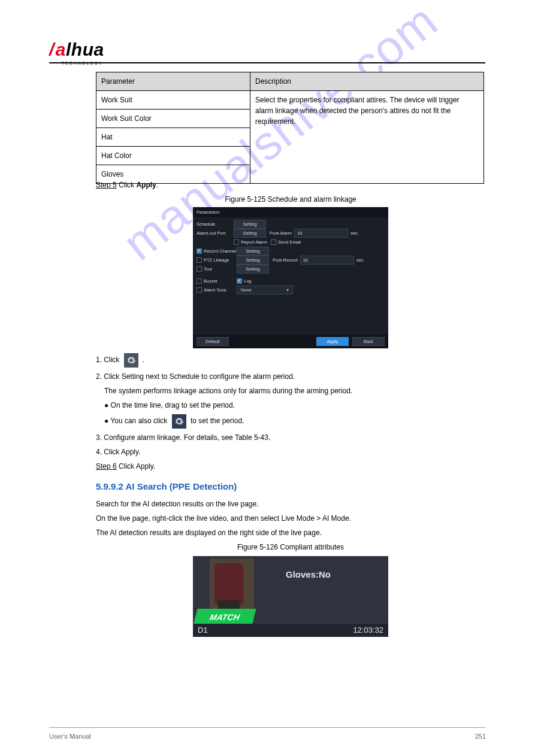 This screenshot has height=756, width=535. Describe the element at coordinates (229, 584) in the screenshot. I see `person-body-shape` at that location.